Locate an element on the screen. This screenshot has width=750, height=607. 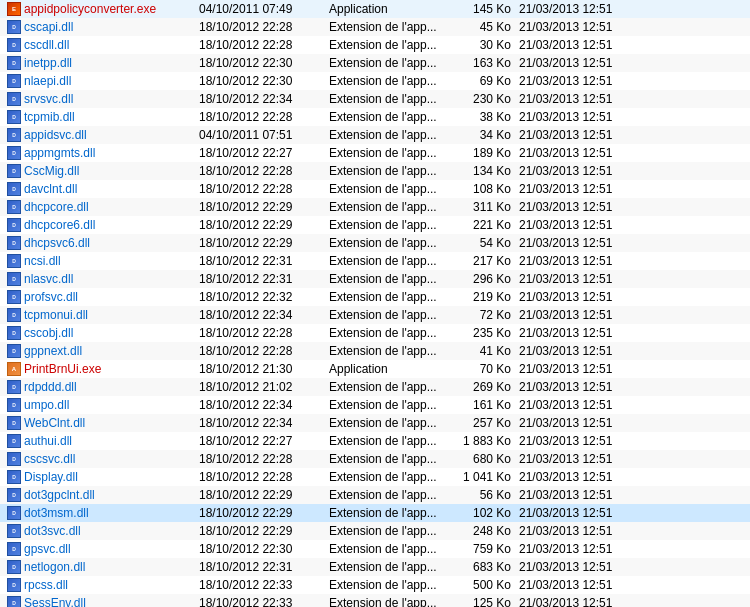
table-row: D WebClnt.dll 18/10/2012 22:34 Extension… is located at coordinates (375, 423).